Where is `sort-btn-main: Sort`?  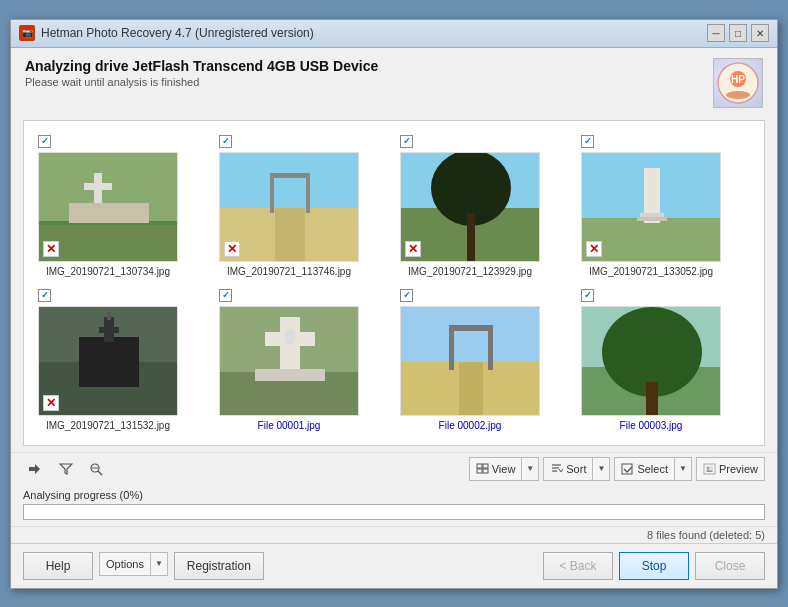
sort-btn-main: Sort is located at coordinates (568, 469).